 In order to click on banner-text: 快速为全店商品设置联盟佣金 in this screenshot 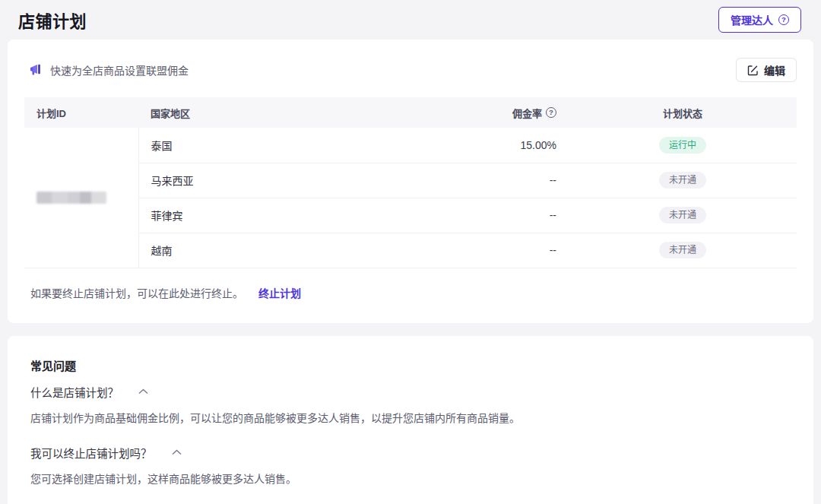, I will do `click(119, 70)`.